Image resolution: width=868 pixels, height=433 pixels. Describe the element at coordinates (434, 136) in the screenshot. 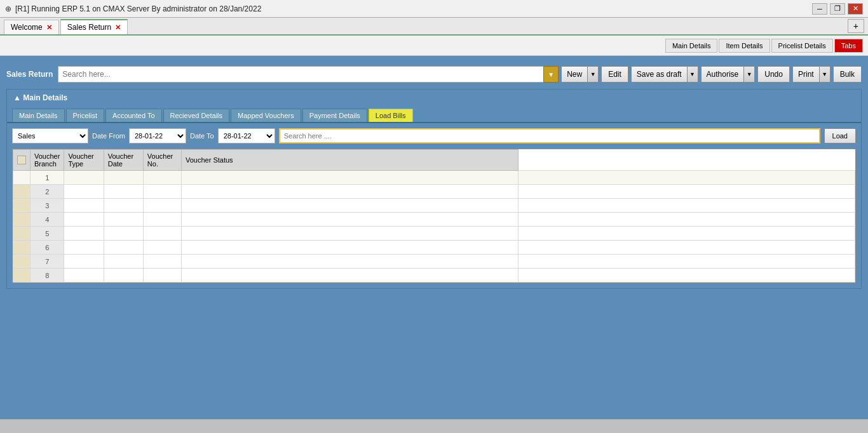

I see `filter-row: Sales Purchase Returns Date From 28-01-2…` at that location.